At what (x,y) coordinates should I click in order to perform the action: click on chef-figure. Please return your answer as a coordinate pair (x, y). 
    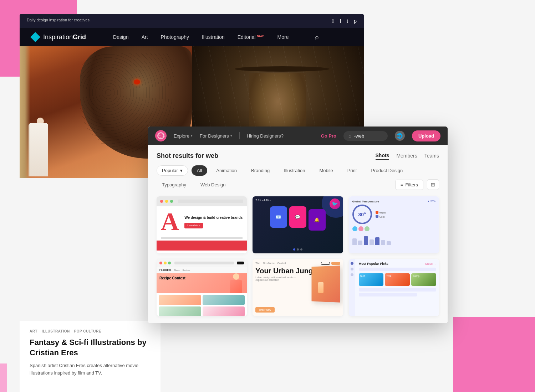
    Looking at the image, I should click on (236, 283).